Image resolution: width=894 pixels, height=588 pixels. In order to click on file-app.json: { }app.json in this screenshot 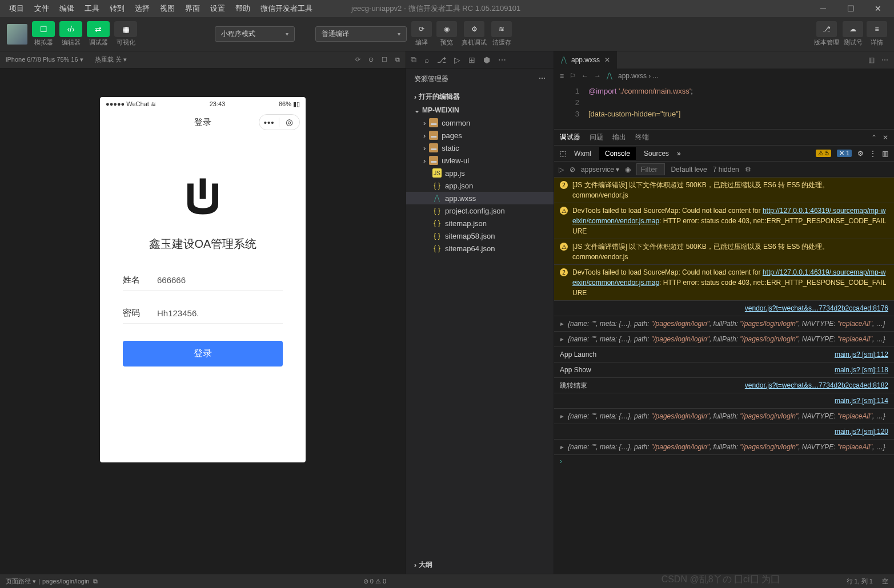, I will do `click(480, 186)`.